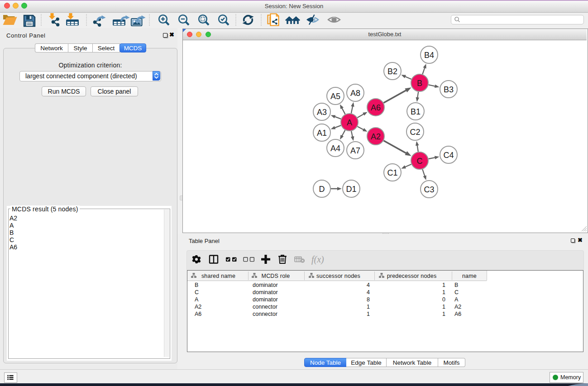  Describe the element at coordinates (429, 55) in the screenshot. I see `svg-text: B4` at that location.